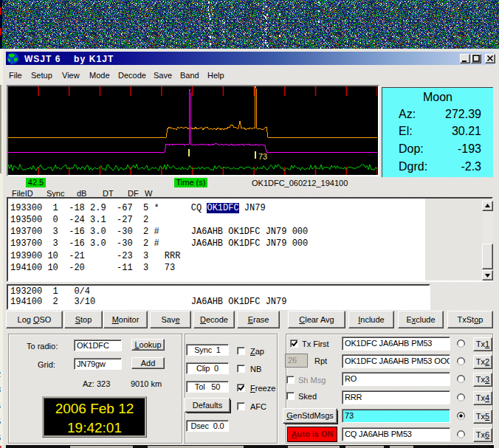  What do you see at coordinates (263, 156) in the screenshot?
I see `svg-text: 73` at bounding box center [263, 156].